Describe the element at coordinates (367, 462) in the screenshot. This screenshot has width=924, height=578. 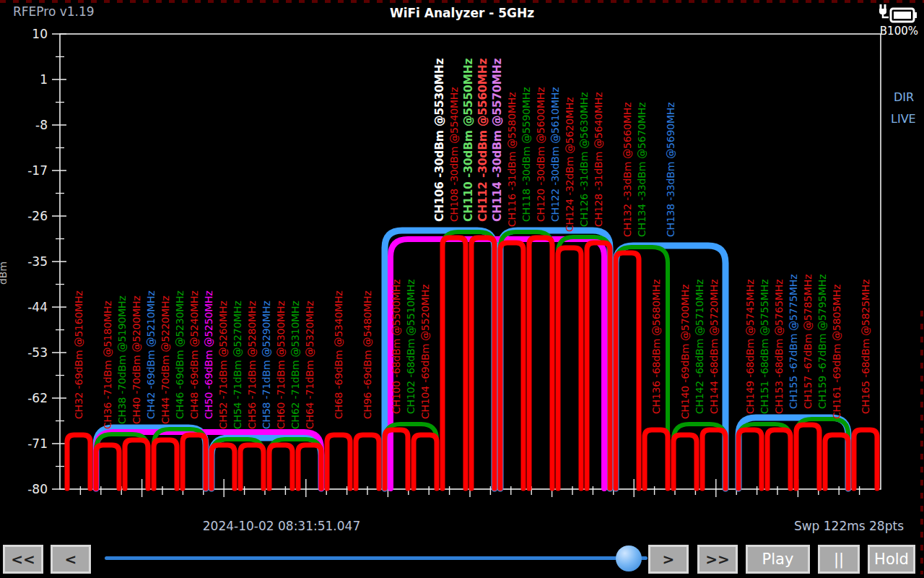
I see `trace-ch96` at that location.